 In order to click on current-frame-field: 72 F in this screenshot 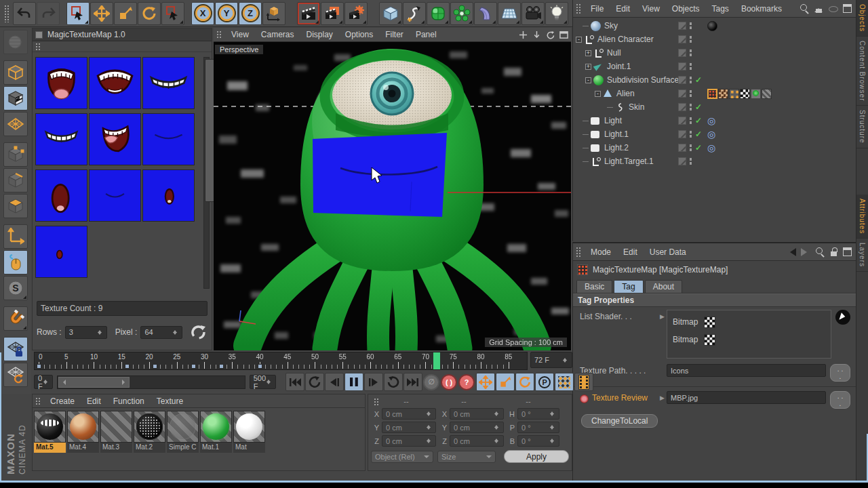, I will do `click(551, 360)`.